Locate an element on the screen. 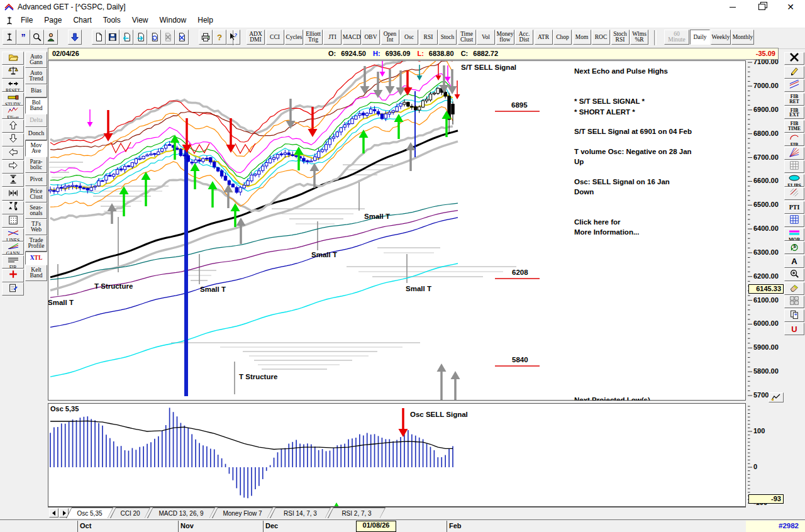  study-seas--onals: Seas-onals is located at coordinates (36, 211).